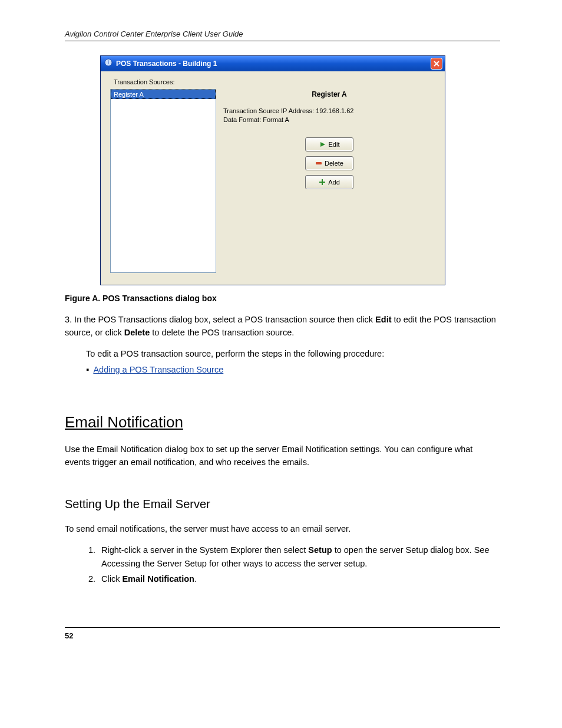  What do you see at coordinates (163, 94) in the screenshot?
I see `list-item: Register A` at bounding box center [163, 94].